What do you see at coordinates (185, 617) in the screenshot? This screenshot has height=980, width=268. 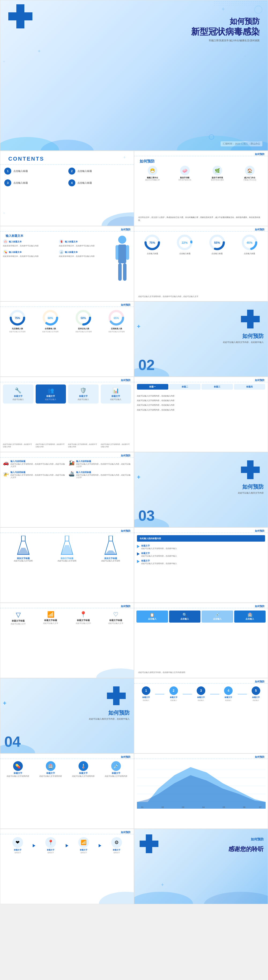 I see `ctab2: 🔍 点击输入` at bounding box center [185, 617].